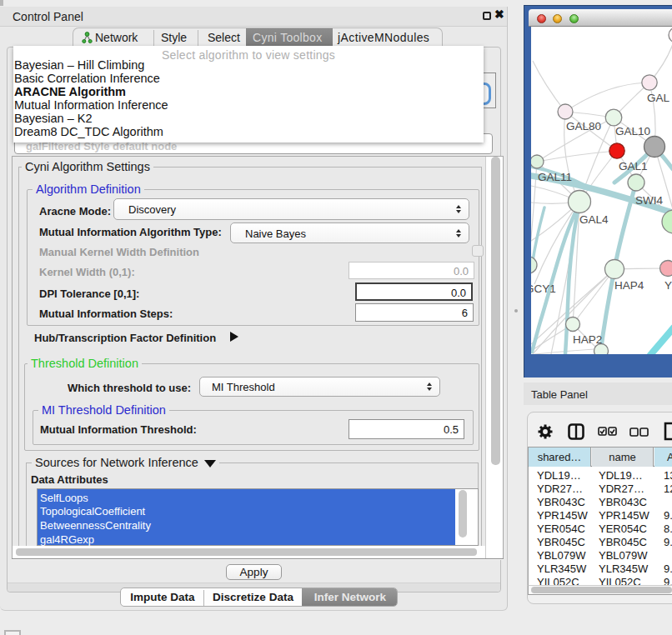 The image size is (672, 635). What do you see at coordinates (544, 288) in the screenshot?
I see `svg-text: GCY1` at bounding box center [544, 288].